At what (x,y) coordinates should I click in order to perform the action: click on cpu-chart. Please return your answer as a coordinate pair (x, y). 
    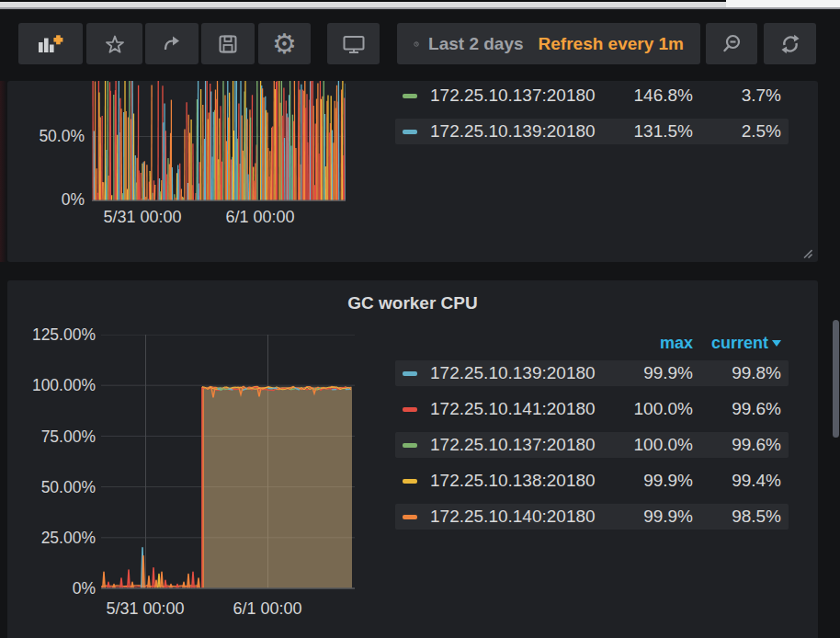
    Looking at the image, I should click on (219, 142).